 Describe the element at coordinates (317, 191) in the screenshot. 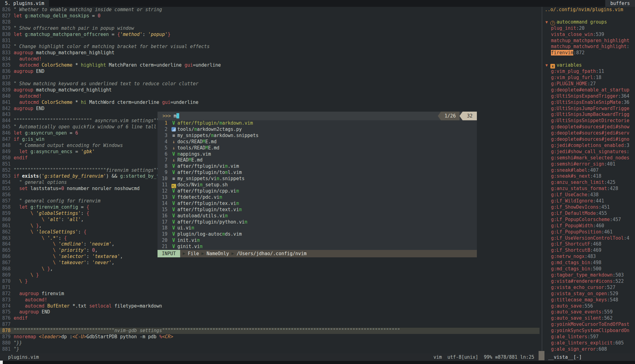

I see `file-result-row: 12Vafter/ftplugin/cpp.vim` at that location.